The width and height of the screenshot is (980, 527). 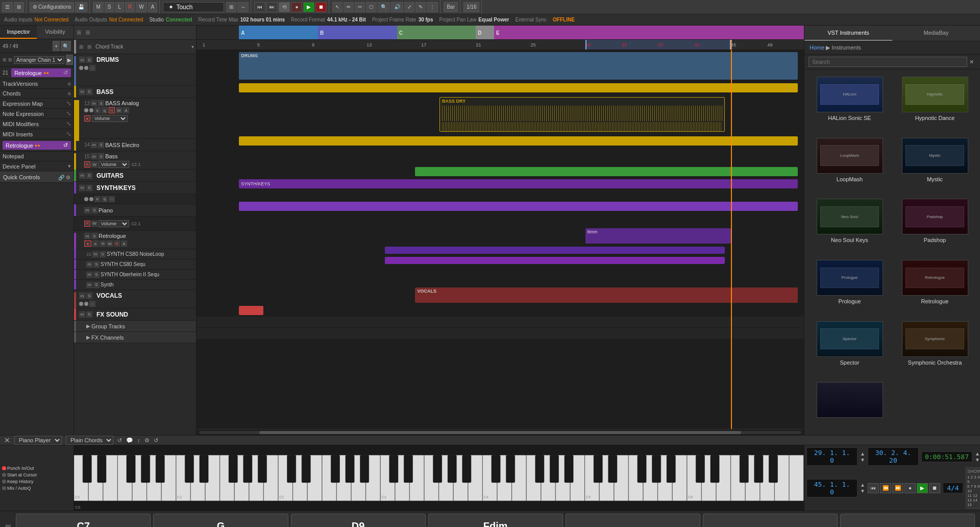 What do you see at coordinates (297, 7) in the screenshot?
I see `punch-in-btn: ●` at bounding box center [297, 7].